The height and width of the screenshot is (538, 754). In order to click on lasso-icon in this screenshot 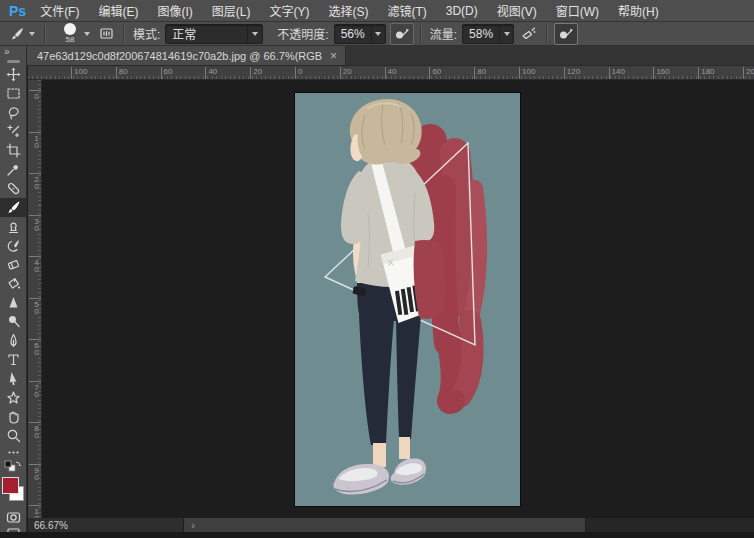, I will do `click(14, 112)`.